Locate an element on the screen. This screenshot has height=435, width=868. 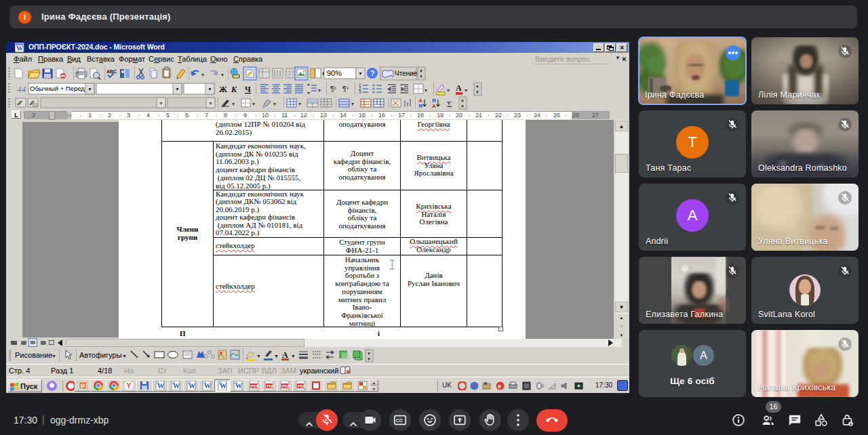
svg-text: CC is located at coordinates (399, 420).